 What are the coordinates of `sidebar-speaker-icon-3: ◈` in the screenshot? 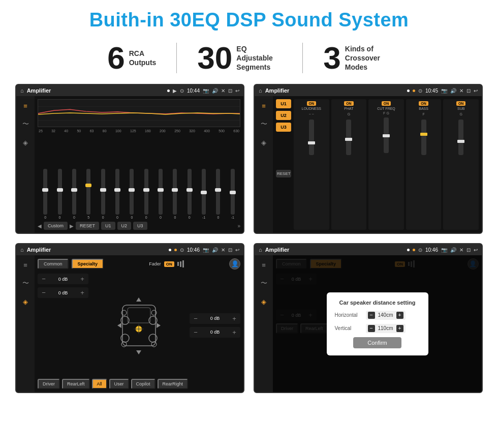 It's located at (25, 302).